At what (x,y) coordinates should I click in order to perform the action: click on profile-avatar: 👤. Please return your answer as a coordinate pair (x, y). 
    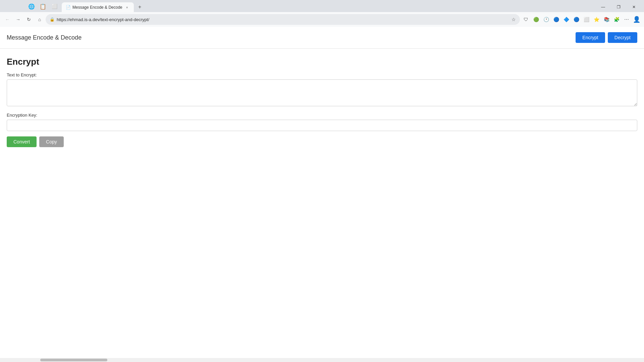
    Looking at the image, I should click on (637, 19).